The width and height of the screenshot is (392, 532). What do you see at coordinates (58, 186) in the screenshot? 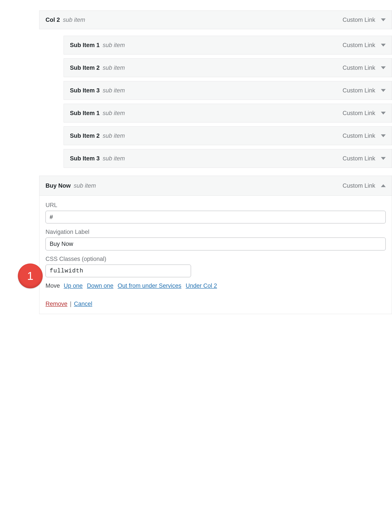
I see `menu-item-title: Buy Now` at bounding box center [58, 186].